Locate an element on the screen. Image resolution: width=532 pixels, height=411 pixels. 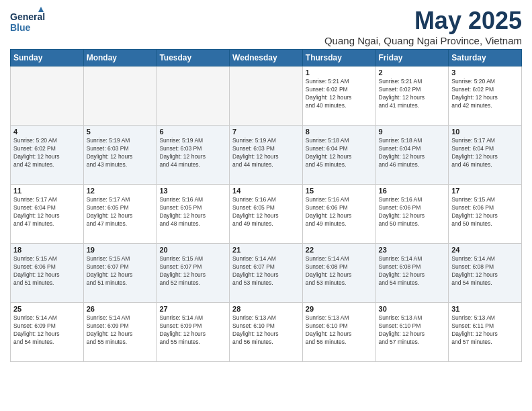
day-number: 11 is located at coordinates (47, 191).